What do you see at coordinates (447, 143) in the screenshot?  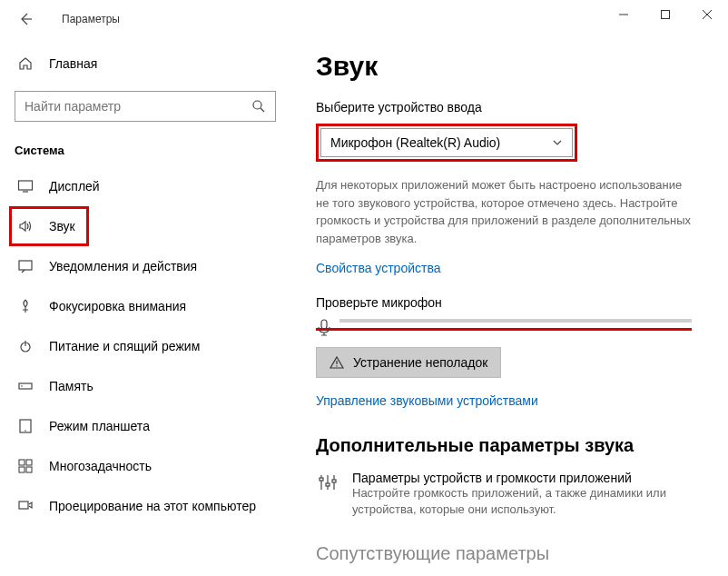 I see `input-device-dropdown: Микрофон (Realtek(R) Audio)` at bounding box center [447, 143].